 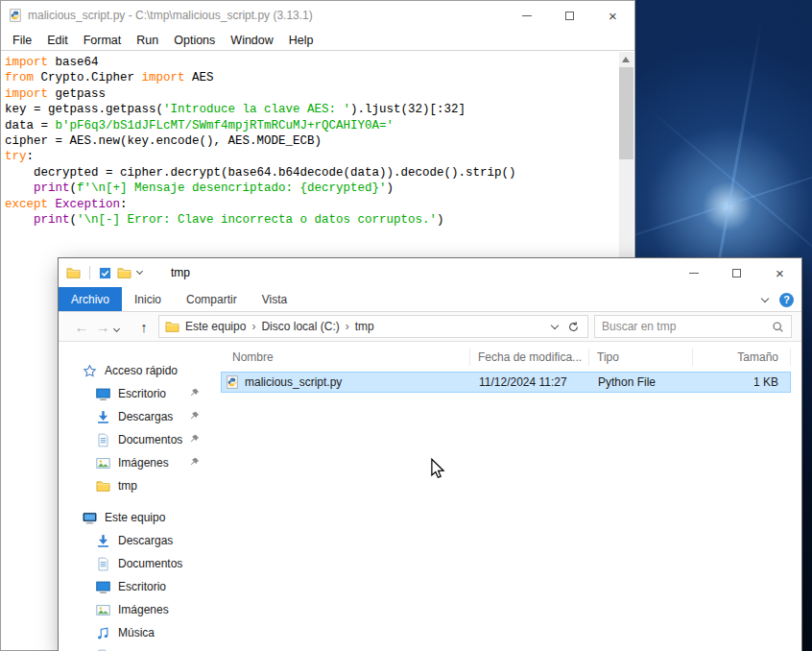 What do you see at coordinates (365, 326) in the screenshot?
I see `breadcrumb-item-tmp: tmp` at bounding box center [365, 326].